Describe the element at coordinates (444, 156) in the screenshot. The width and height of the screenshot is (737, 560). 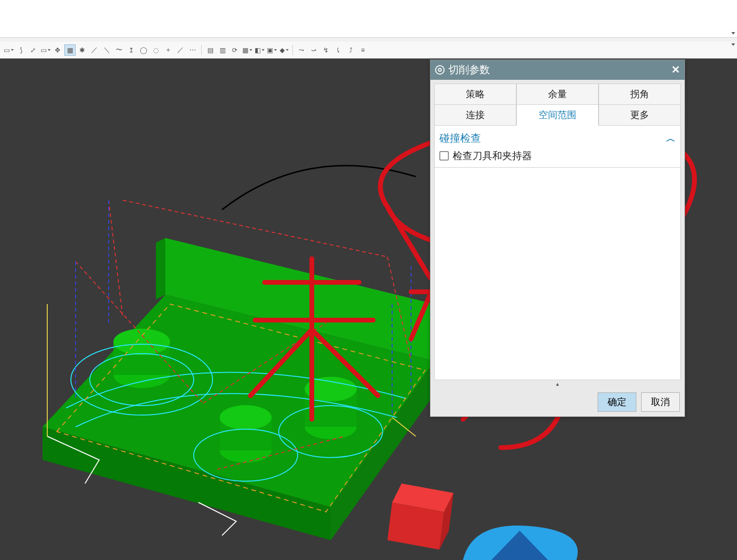
I see `checkbox-check-tool-holder` at that location.